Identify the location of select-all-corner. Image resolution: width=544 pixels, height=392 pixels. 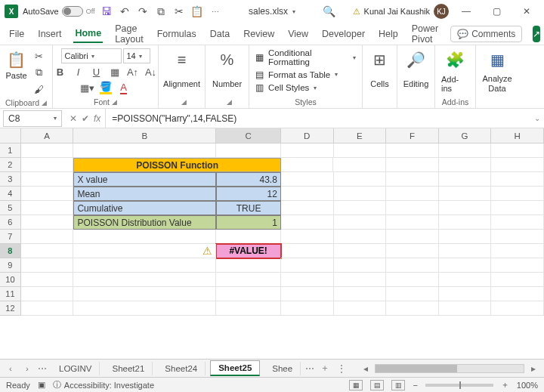
(11, 136).